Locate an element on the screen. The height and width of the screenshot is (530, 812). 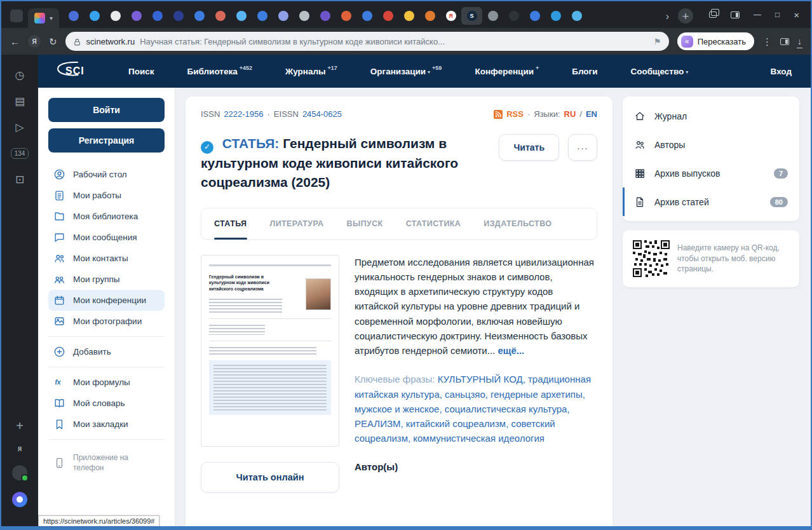
tab-scroll-icon: › is located at coordinates (667, 17).